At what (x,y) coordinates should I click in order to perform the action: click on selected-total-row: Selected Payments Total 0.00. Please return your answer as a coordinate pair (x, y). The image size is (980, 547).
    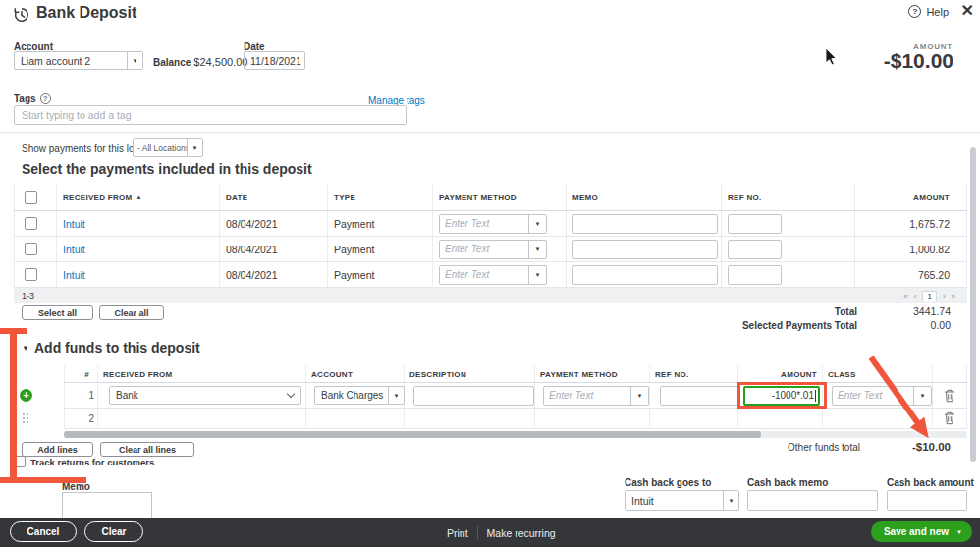
    Looking at the image, I should click on (846, 325).